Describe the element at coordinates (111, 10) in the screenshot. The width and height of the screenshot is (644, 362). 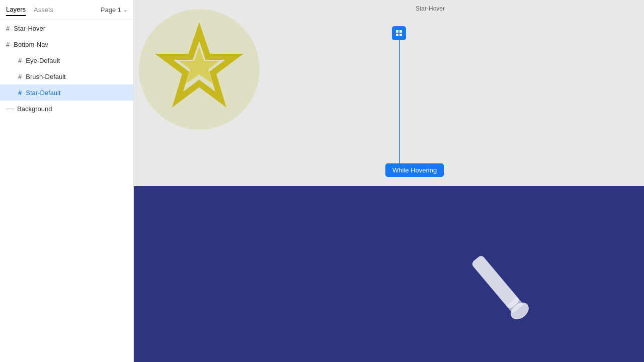
I see `page-selector-label: Page 1` at that location.